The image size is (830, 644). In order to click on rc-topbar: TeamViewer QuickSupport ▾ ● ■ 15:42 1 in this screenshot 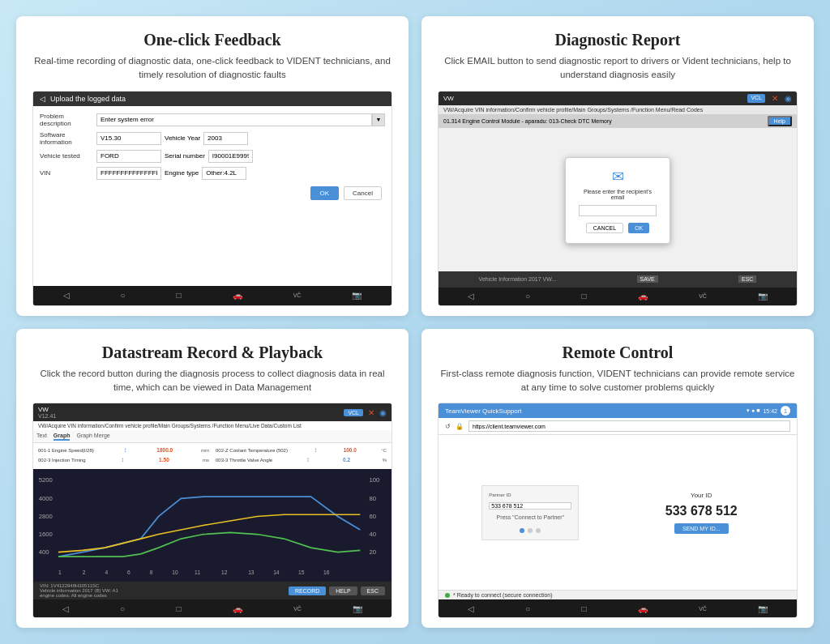, I will do `click(618, 411)`.